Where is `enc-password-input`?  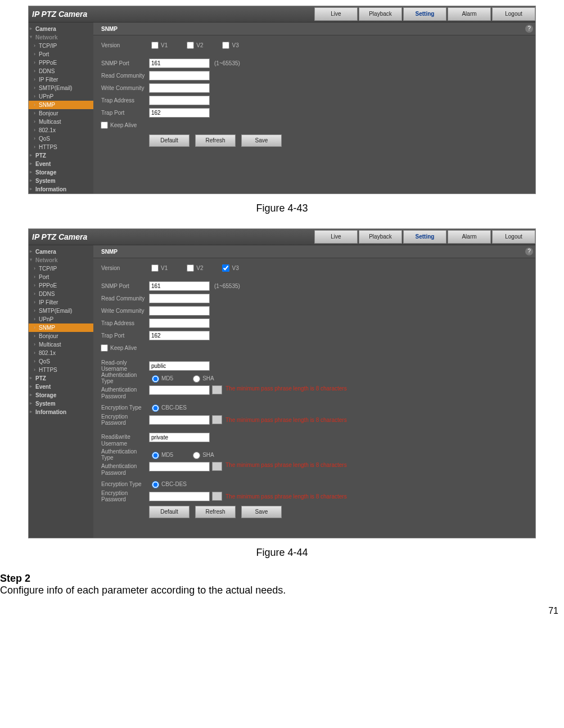 enc-password-input is located at coordinates (179, 420).